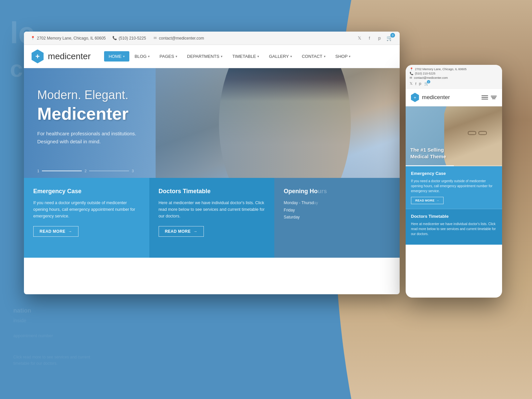  What do you see at coordinates (428, 150) in the screenshot?
I see `mobile-hero-title-line1: The #1 Selling` at bounding box center [428, 150].